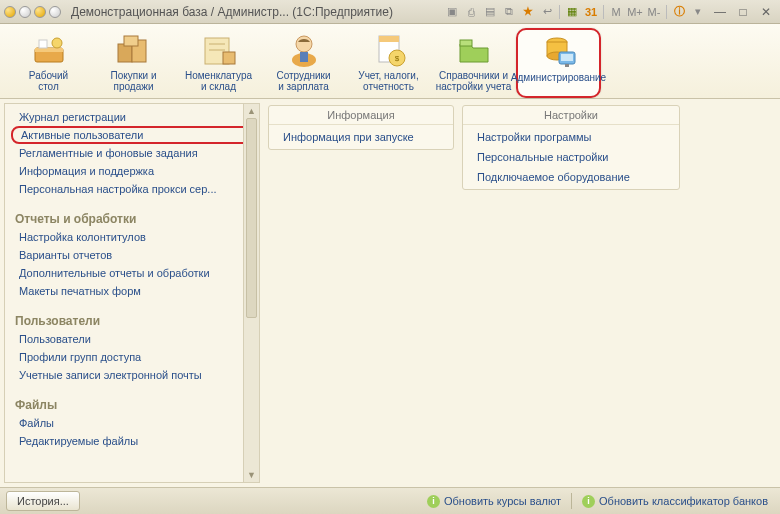 The height and width of the screenshot is (514, 780). Describe the element at coordinates (132, 255) in the screenshot. I see `sb-reports: Варианты отчетов` at that location.